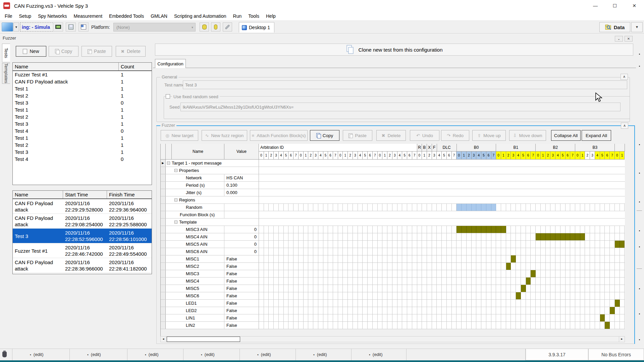 This screenshot has height=362, width=644. I want to click on copy-button: Copy, so click(325, 135).